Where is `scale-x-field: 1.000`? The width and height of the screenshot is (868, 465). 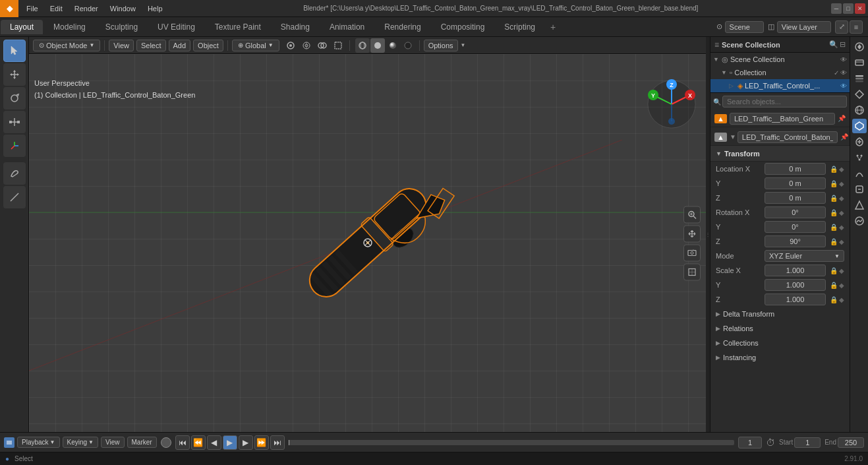 scale-x-field: 1.000 is located at coordinates (795, 270).